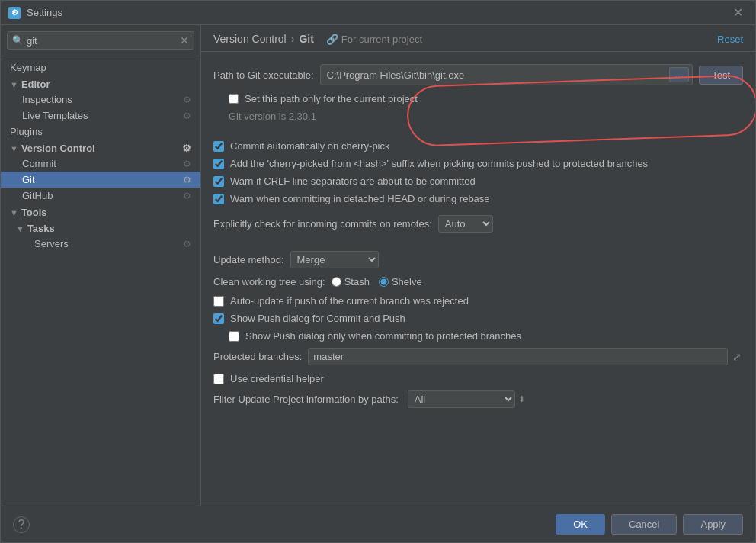 This screenshot has height=543, width=756. Describe the element at coordinates (439, 163) in the screenshot. I see `cherry-pick-suffix-text: Add the 'cherry-picked from <hash>' suff…` at that location.